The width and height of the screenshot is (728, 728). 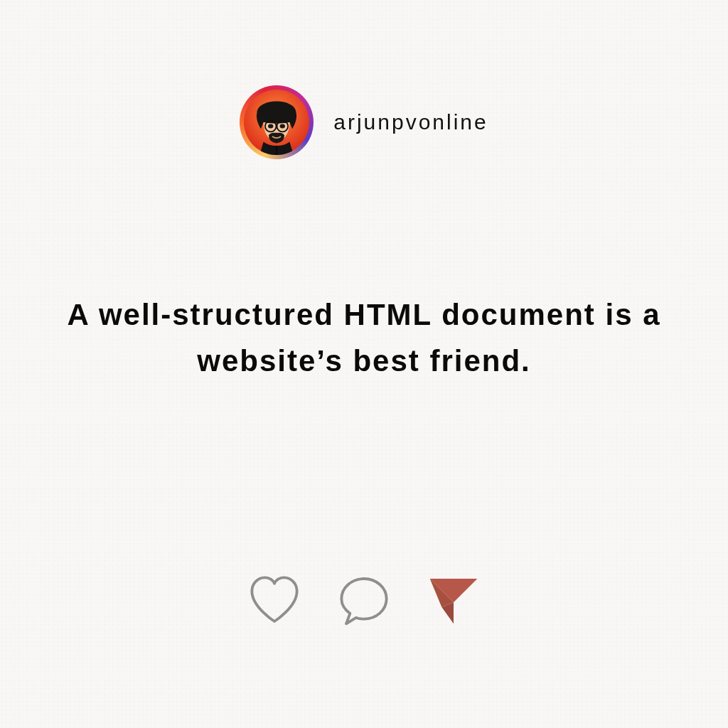 I want to click on action-bar, so click(x=364, y=600).